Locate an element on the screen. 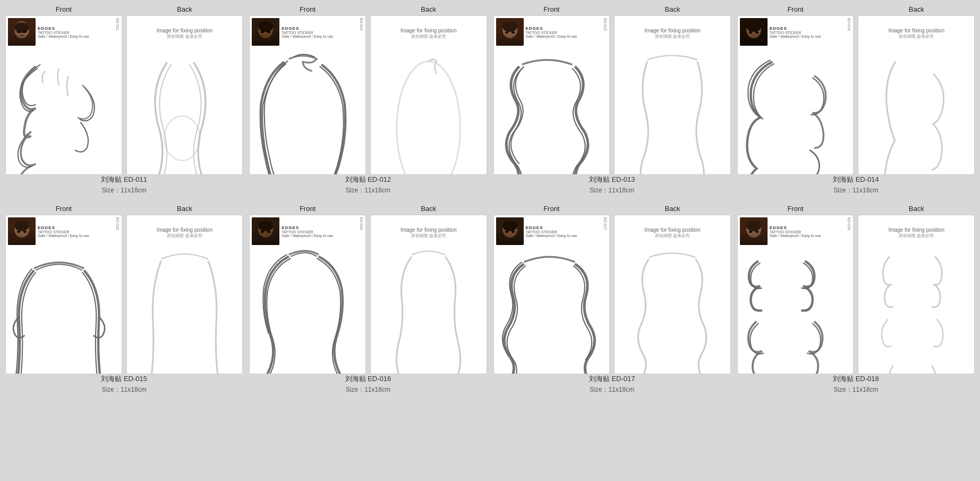 This screenshot has height=481, width=980. front-label-016: Front is located at coordinates (308, 208).